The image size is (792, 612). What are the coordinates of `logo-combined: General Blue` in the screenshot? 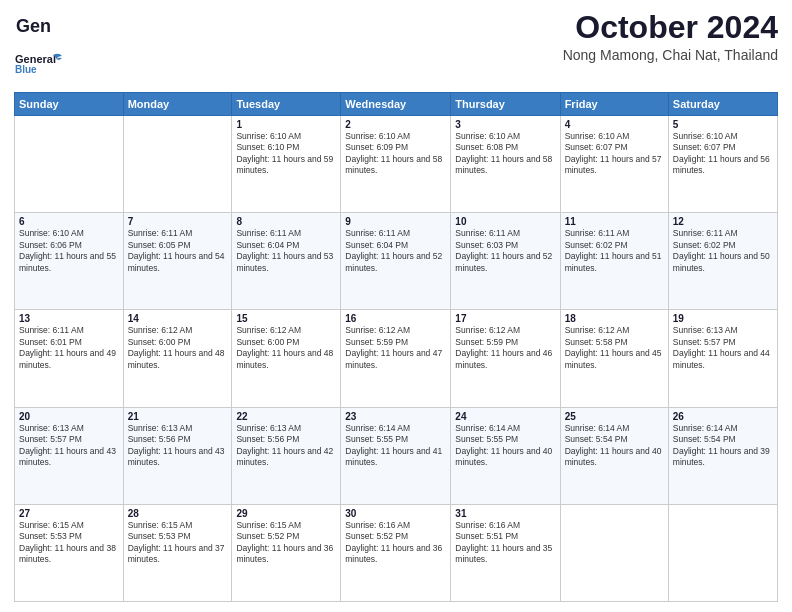 It's located at (39, 66).